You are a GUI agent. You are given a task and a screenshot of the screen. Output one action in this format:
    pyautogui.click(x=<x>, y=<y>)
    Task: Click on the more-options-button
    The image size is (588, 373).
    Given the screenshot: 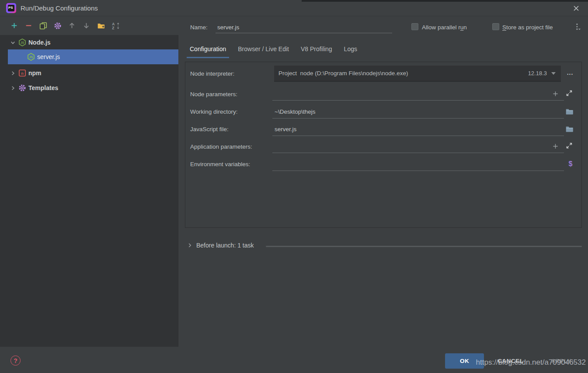 What is the action you would take?
    pyautogui.click(x=578, y=27)
    